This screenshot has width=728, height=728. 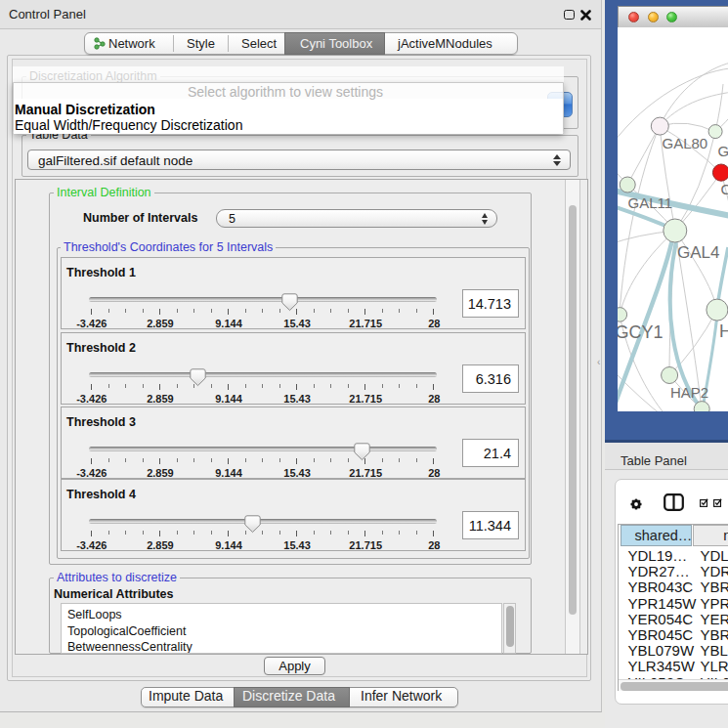 I want to click on svg-text: HA, so click(x=723, y=330).